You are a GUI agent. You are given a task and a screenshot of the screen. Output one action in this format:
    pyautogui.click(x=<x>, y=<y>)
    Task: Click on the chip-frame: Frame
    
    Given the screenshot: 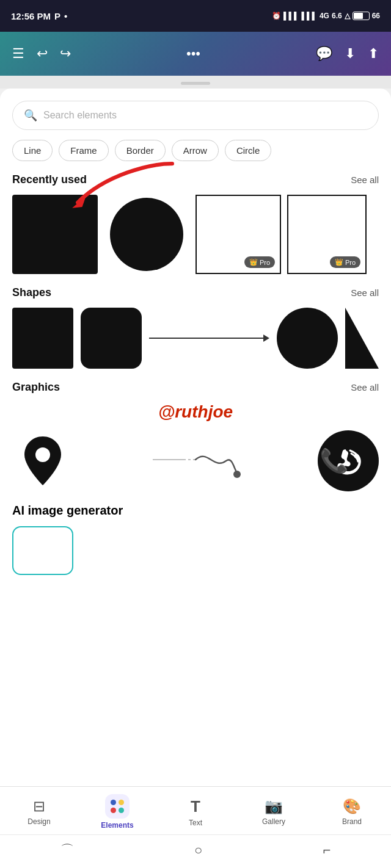 What is the action you would take?
    pyautogui.click(x=83, y=150)
    